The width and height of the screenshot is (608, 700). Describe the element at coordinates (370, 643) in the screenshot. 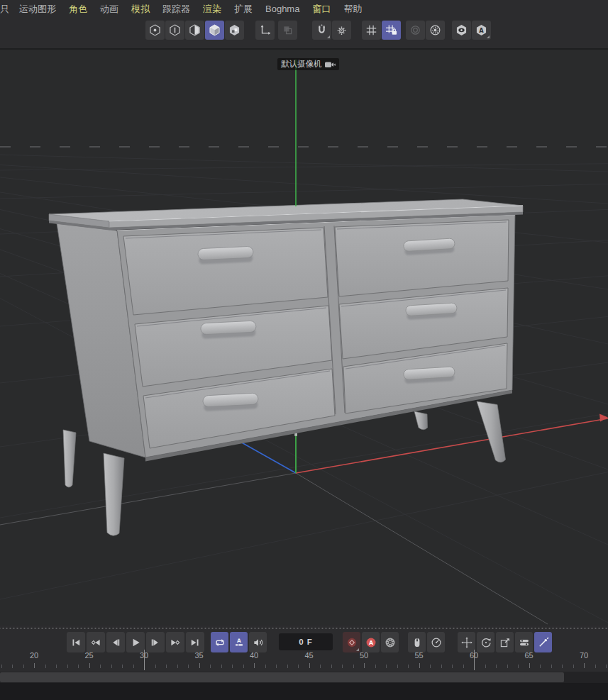

I see `svg-text: A` at that location.